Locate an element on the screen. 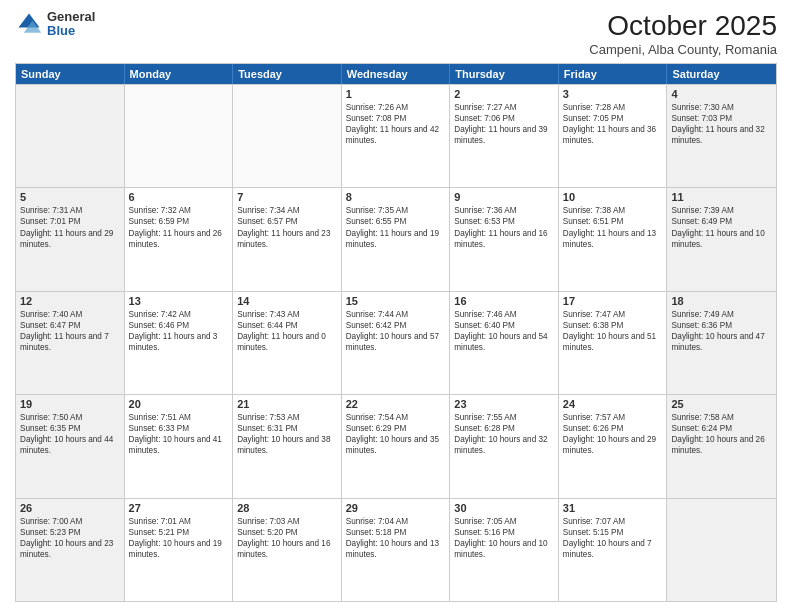 The width and height of the screenshot is (792, 612). header-day-friday: Friday is located at coordinates (614, 74).